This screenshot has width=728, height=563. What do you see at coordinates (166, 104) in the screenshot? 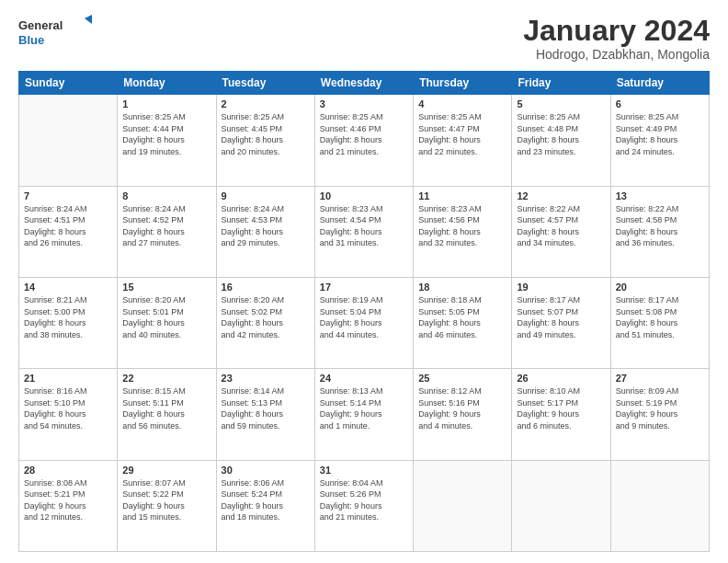
I see `day-number: 1` at bounding box center [166, 104].